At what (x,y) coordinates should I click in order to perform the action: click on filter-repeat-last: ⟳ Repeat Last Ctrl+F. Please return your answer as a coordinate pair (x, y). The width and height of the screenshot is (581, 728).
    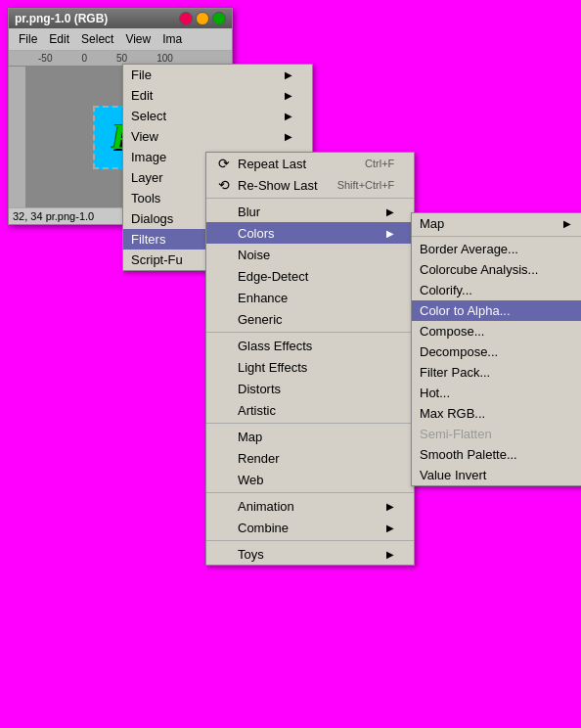
    Looking at the image, I should click on (310, 163).